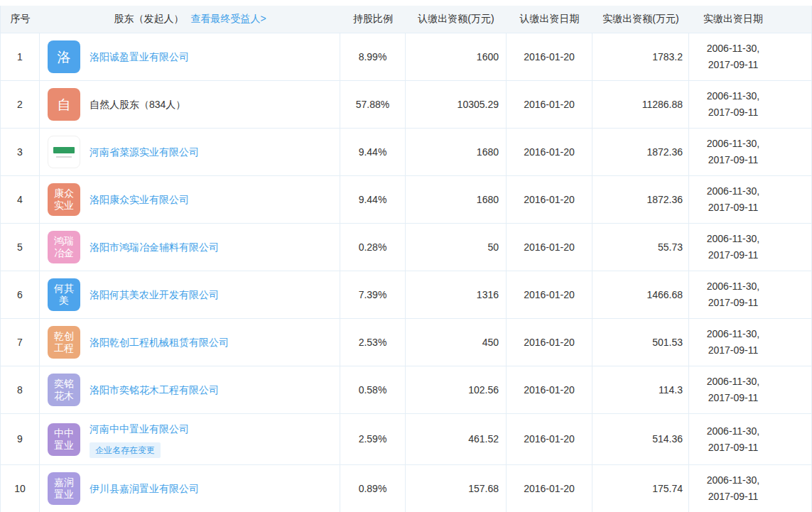 Image resolution: width=812 pixels, height=512 pixels. What do you see at coordinates (20, 439) in the screenshot?
I see `row-index: 9` at bounding box center [20, 439].